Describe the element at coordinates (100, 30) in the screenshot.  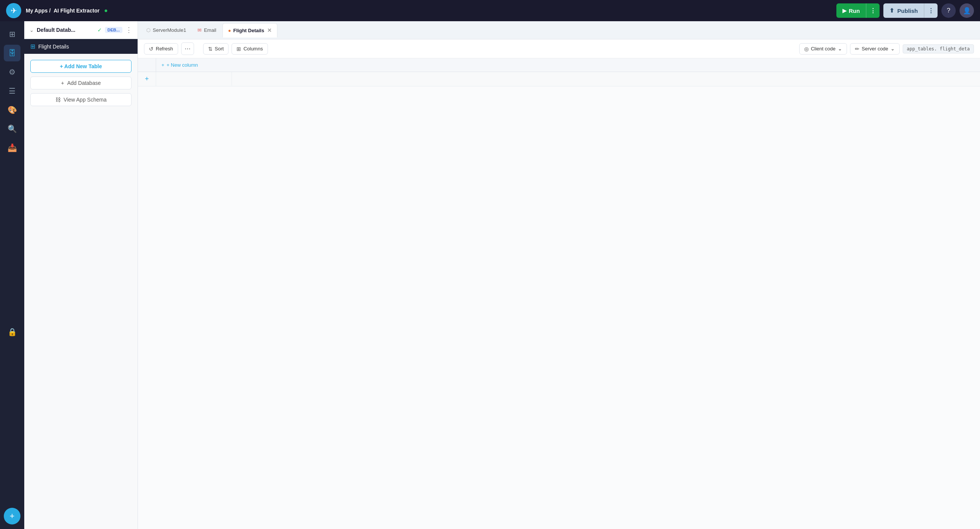
I see `db-panel-check: ✓` at that location.